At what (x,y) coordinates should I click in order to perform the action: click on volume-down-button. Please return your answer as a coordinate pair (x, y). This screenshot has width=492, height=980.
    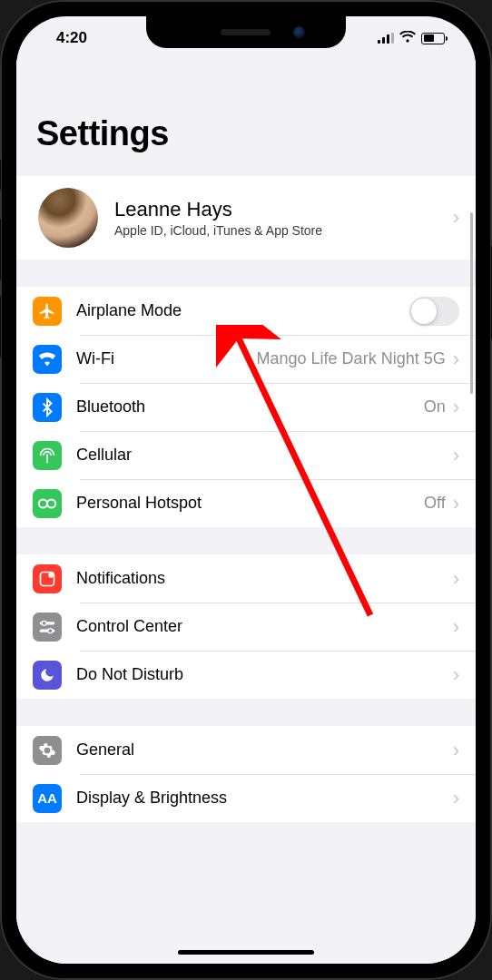
    Looking at the image, I should click on (0, 327).